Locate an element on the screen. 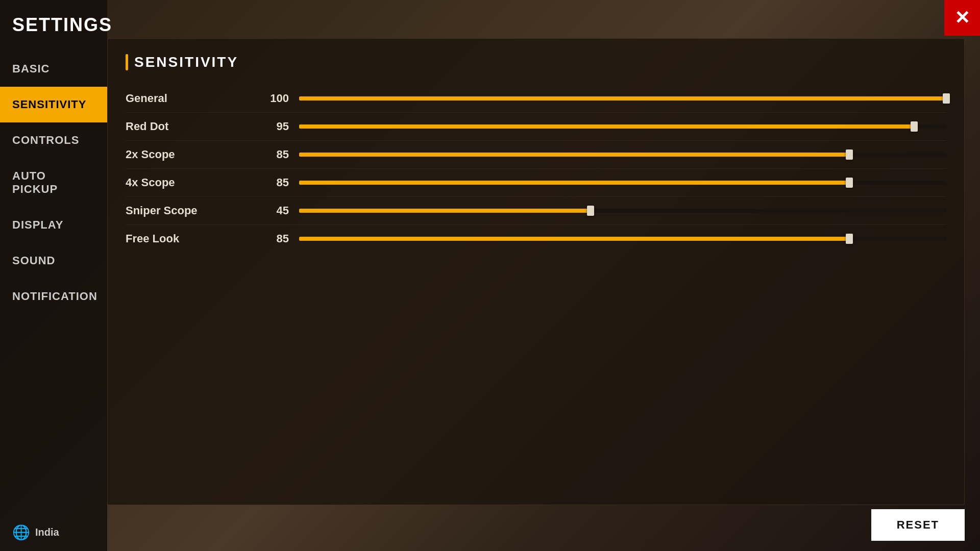 This screenshot has width=980, height=551. sidebar-nav: BASICSENSITIVITYCONTROLSAUTO PICKUPDISPL… is located at coordinates (54, 183).